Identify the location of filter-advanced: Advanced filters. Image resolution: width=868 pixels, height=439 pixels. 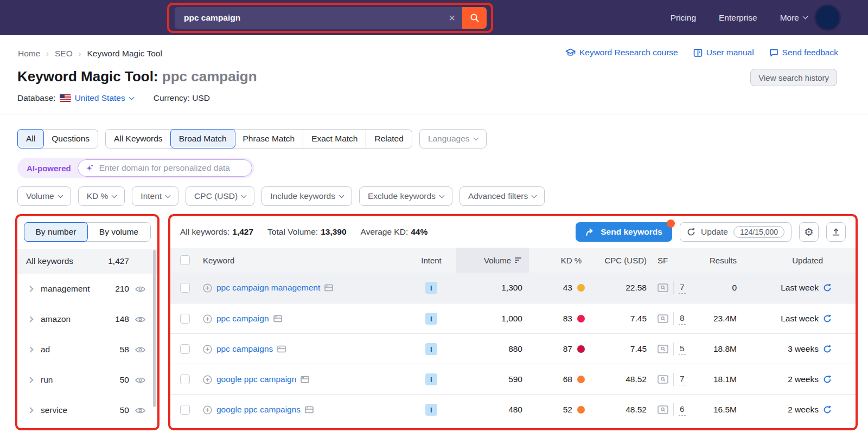
(502, 196).